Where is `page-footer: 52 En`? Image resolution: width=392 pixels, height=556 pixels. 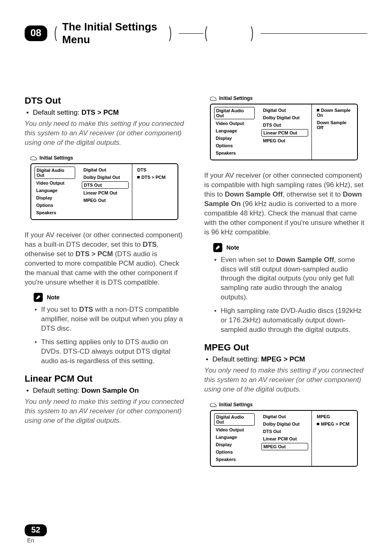 page-footer: 52 En is located at coordinates (36, 534).